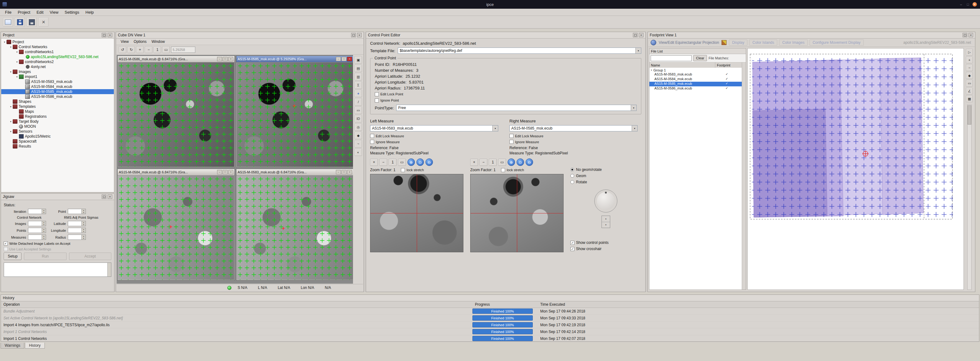 The image size is (980, 361). Describe the element at coordinates (387, 100) in the screenshot. I see `ignore-point-checkbox: Ignore Point` at that location.